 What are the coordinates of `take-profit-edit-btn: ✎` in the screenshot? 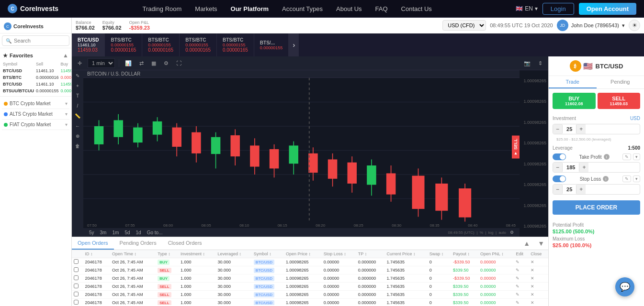 It's located at (627, 157).